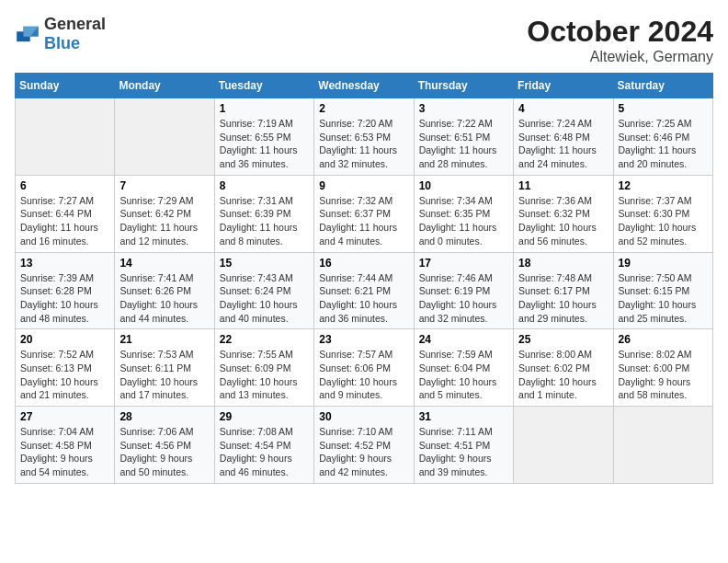 The image size is (728, 563). I want to click on calendar-cell: 10Sunrise: 7:34 AMSunset: 6:35 PMDayligh…, so click(463, 213).